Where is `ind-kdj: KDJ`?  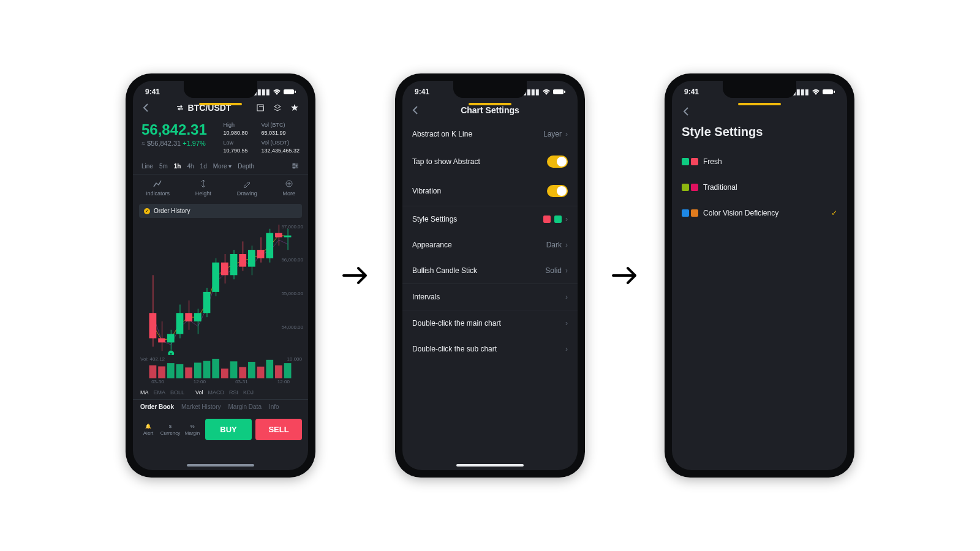 ind-kdj: KDJ is located at coordinates (249, 392).